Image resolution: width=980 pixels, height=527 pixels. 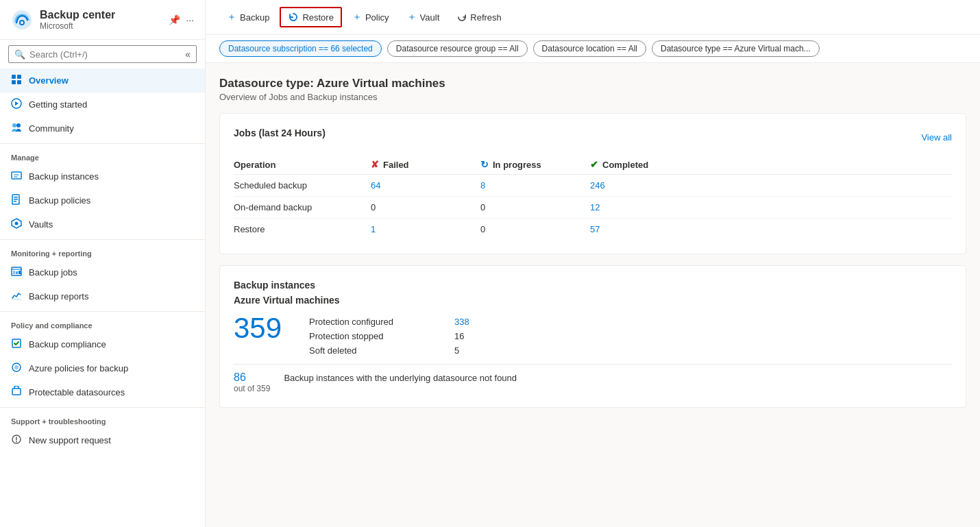 What do you see at coordinates (535, 207) in the screenshot?
I see `row2-inprogress: 0` at bounding box center [535, 207].